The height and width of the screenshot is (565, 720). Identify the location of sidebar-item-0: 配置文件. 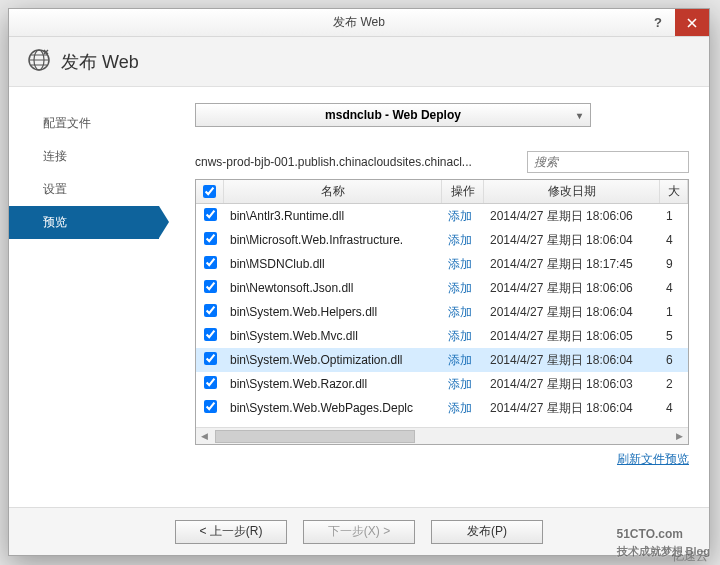
(84, 124).